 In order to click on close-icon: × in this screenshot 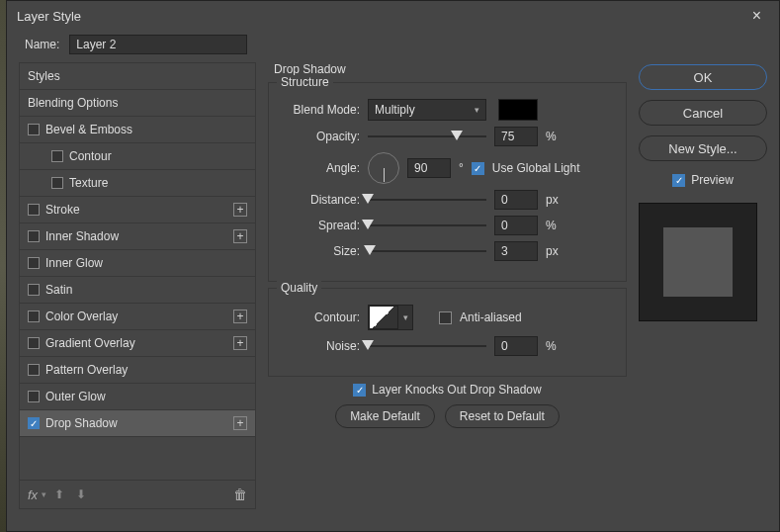, I will do `click(757, 16)`.